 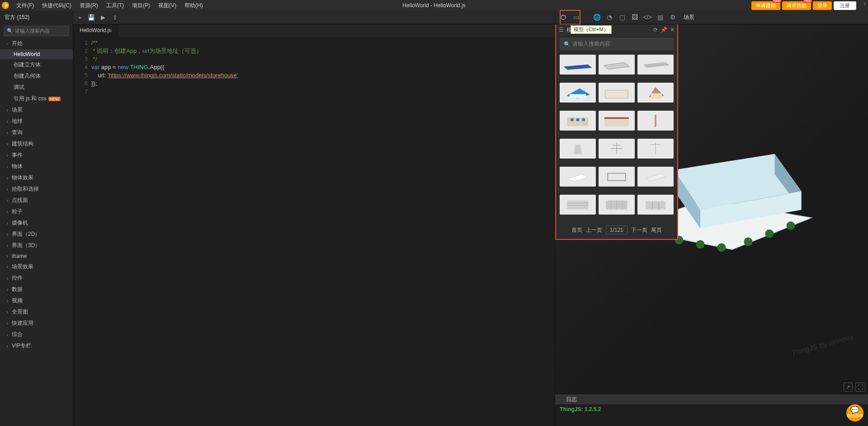 I want to click on tree-group: 综合, so click(x=36, y=334).